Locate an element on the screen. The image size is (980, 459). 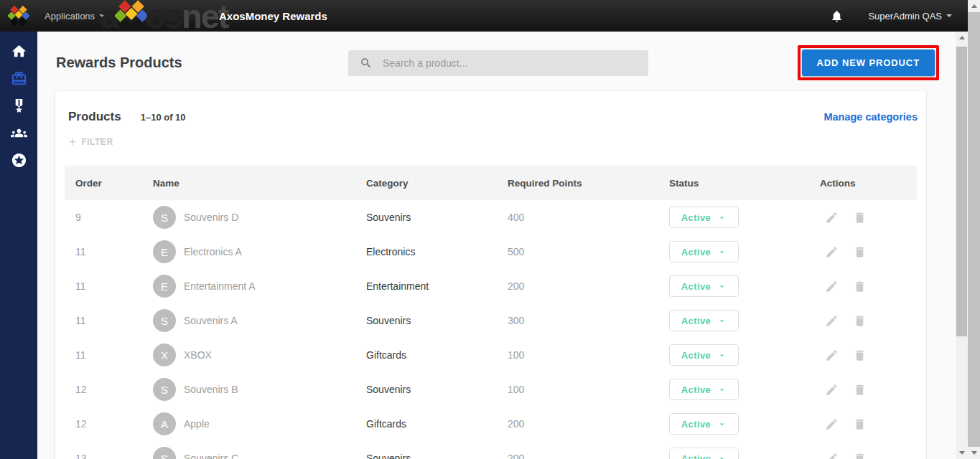
axosnet-watermark: a osnet is located at coordinates (164, 16).